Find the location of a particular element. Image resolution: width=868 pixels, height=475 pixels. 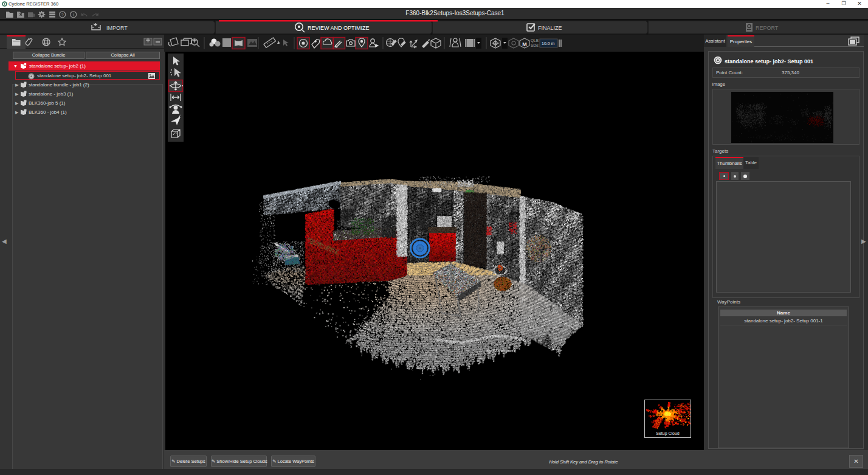

svg-text: Size: is located at coordinates (535, 45).